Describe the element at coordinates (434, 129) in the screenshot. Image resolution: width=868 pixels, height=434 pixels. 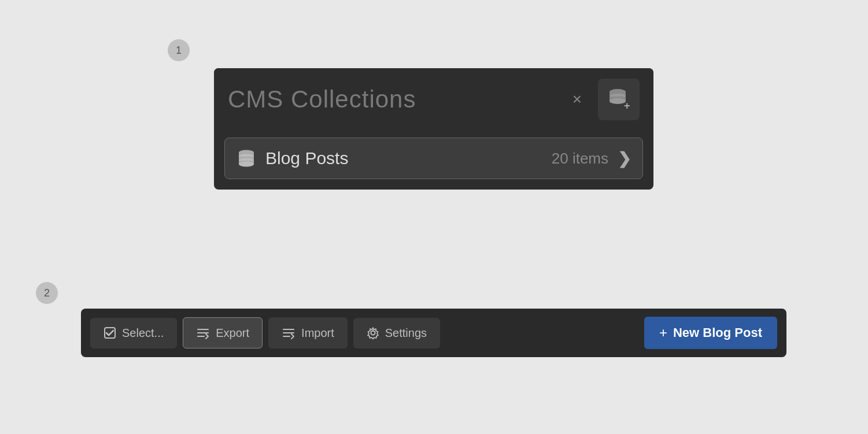
I see `cms-collections-panel: CMS Collections × +` at that location.